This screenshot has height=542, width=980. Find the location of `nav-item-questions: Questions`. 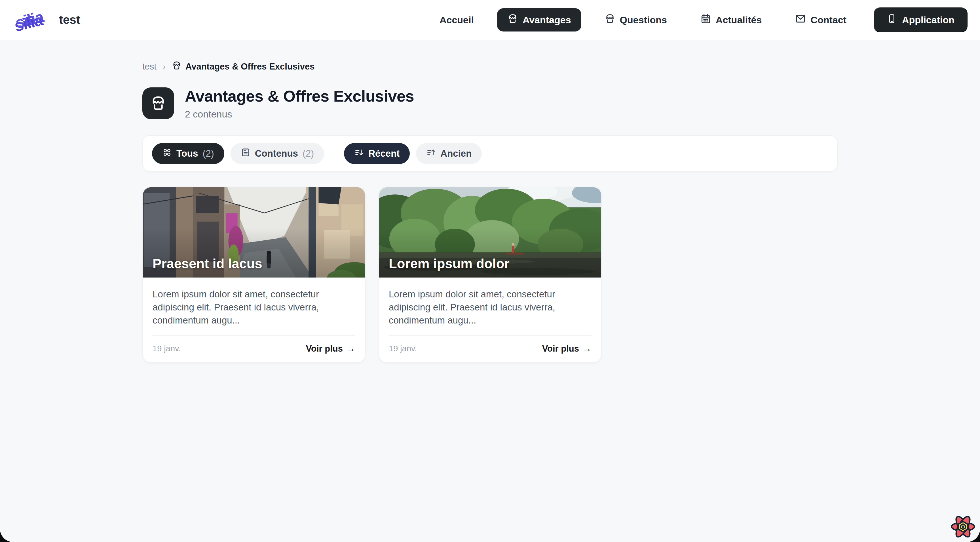

nav-item-questions: Questions is located at coordinates (636, 20).